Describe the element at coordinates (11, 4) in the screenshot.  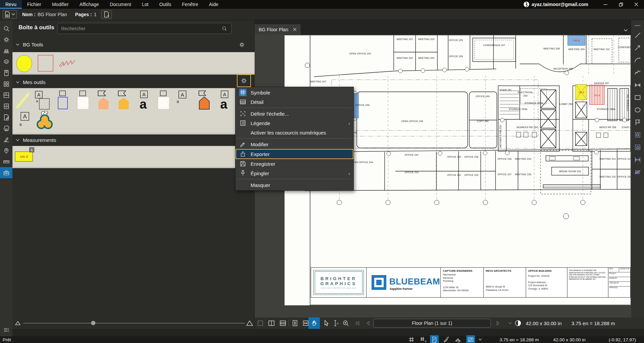
I see `menu-revu: Revu` at that location.